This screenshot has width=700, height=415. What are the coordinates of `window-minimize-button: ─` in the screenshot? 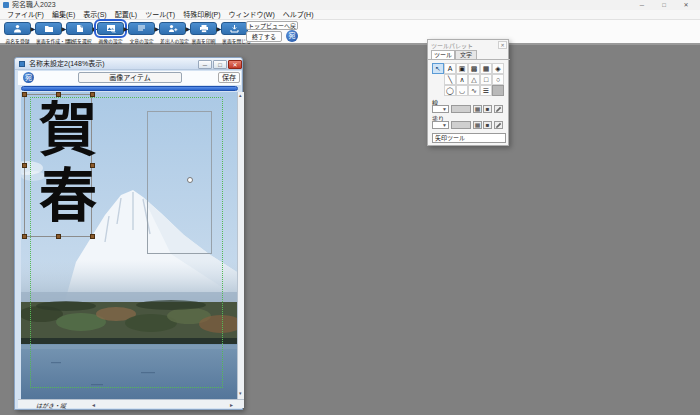 It's located at (642, 5).